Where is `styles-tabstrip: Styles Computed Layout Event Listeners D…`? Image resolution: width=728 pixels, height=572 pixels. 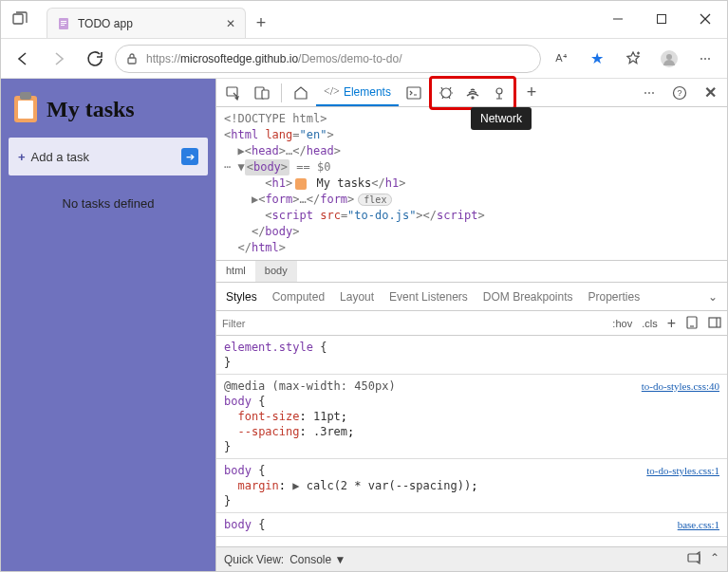
styles-tabstrip: Styles Computed Layout Event Listeners D… is located at coordinates (472, 297).